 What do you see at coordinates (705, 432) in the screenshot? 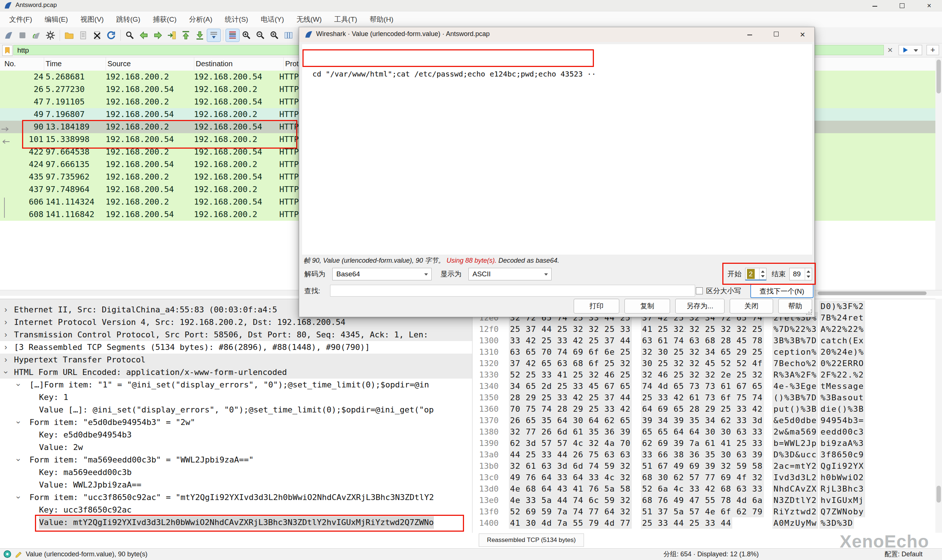
I see `hex-row-1380: 138032 77 26 6d 61 35 36 3965 65 64 64 3…` at bounding box center [705, 432].